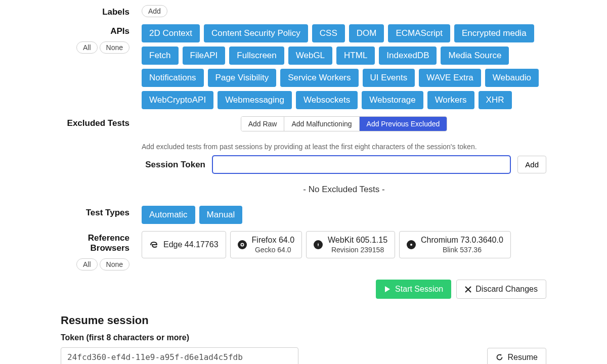  What do you see at coordinates (173, 78) in the screenshot?
I see `api-tag: Notifications` at bounding box center [173, 78].